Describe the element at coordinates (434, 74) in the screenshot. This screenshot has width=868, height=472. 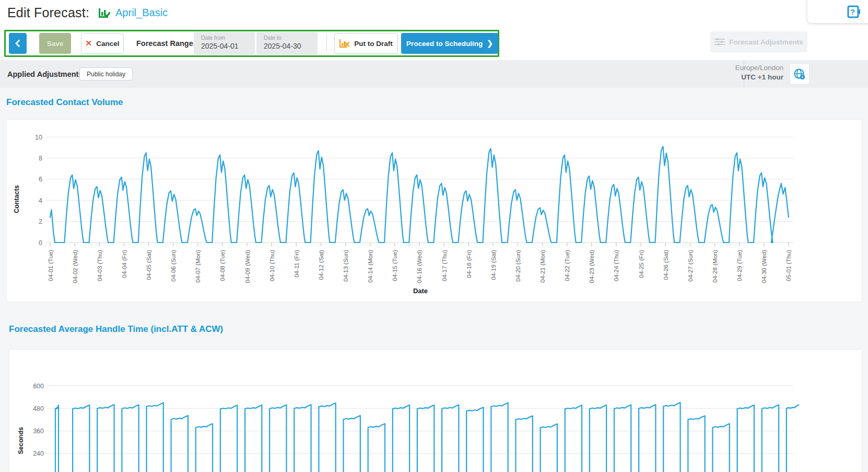
I see `applied-adjustments-bar: Applied Adjustments: Public holiday Euro…` at that location.